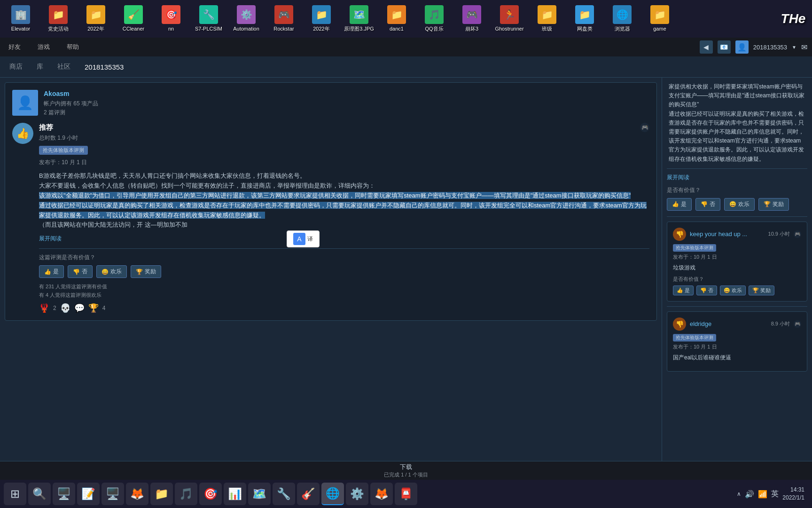 This screenshot has width=812, height=508. I want to click on right-date-2: 发布于：10 月 1 日, so click(737, 347).